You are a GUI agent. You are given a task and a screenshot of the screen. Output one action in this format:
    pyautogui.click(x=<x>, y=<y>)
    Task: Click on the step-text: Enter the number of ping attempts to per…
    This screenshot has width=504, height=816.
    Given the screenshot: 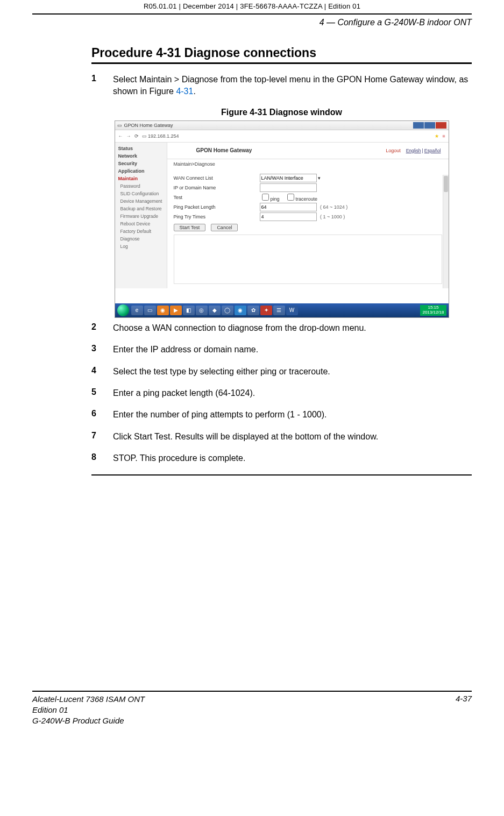 What is the action you would take?
    pyautogui.click(x=293, y=415)
    